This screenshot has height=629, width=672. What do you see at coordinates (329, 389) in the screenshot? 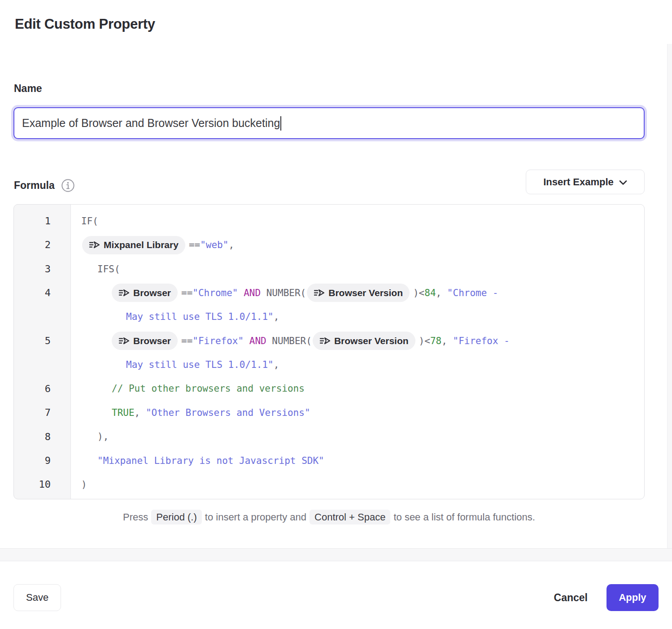
I see `code-line-row: 6// Put other browsers and versions` at bounding box center [329, 389].